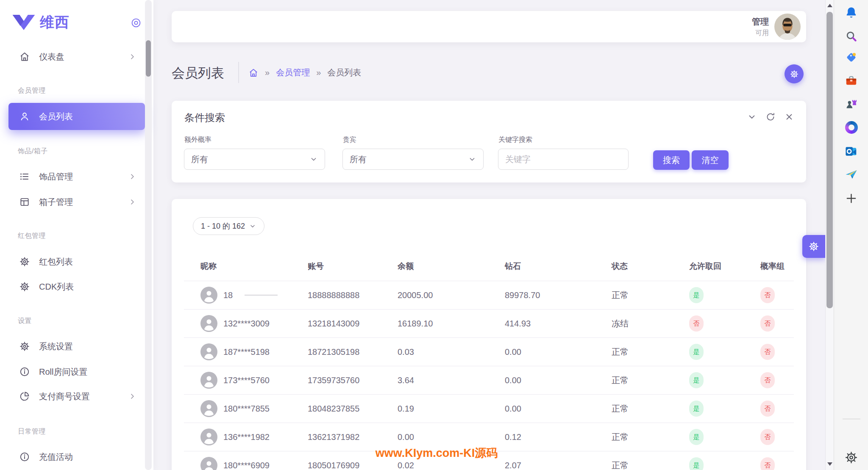  Describe the element at coordinates (752, 117) in the screenshot. I see `collapse-chevron-icon` at that location.